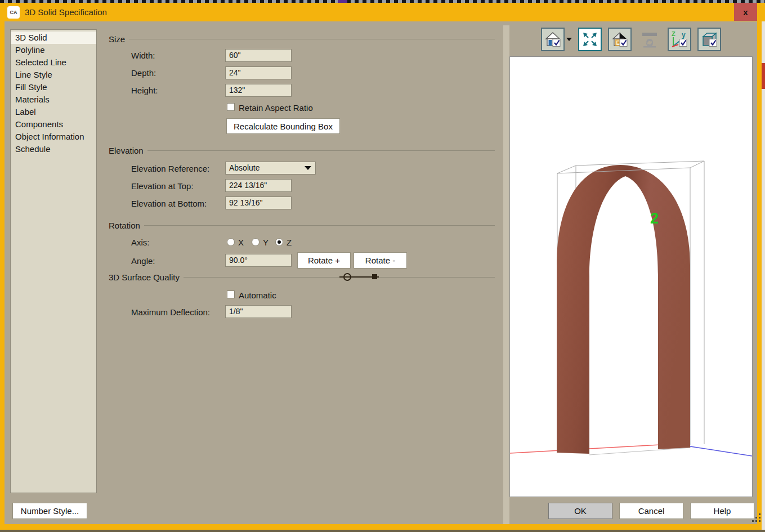 This screenshot has height=532, width=765. I want to click on window-border-left, so click(2, 276).